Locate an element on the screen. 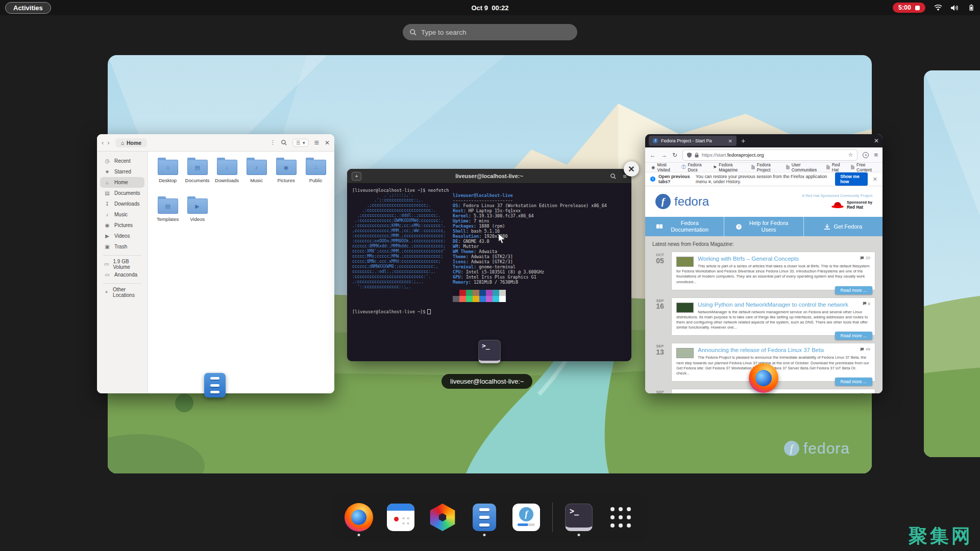  shield-icon is located at coordinates (689, 155).